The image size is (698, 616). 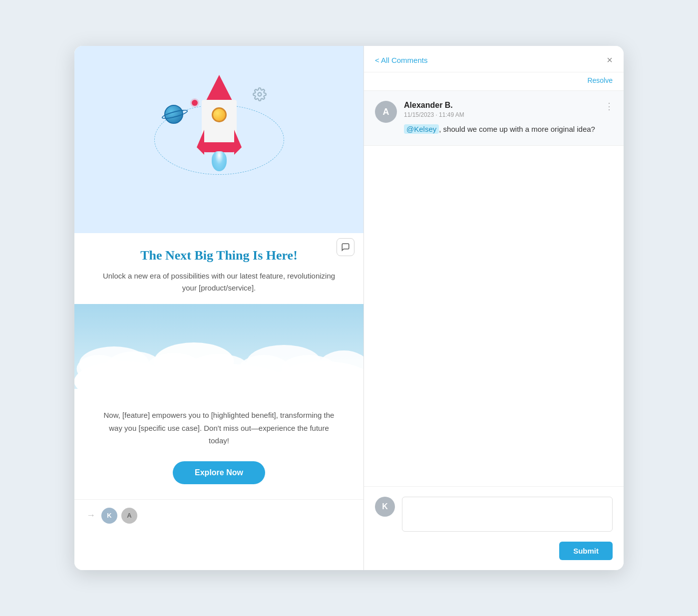 What do you see at coordinates (219, 346) in the screenshot?
I see `clouds-illustration` at bounding box center [219, 346].